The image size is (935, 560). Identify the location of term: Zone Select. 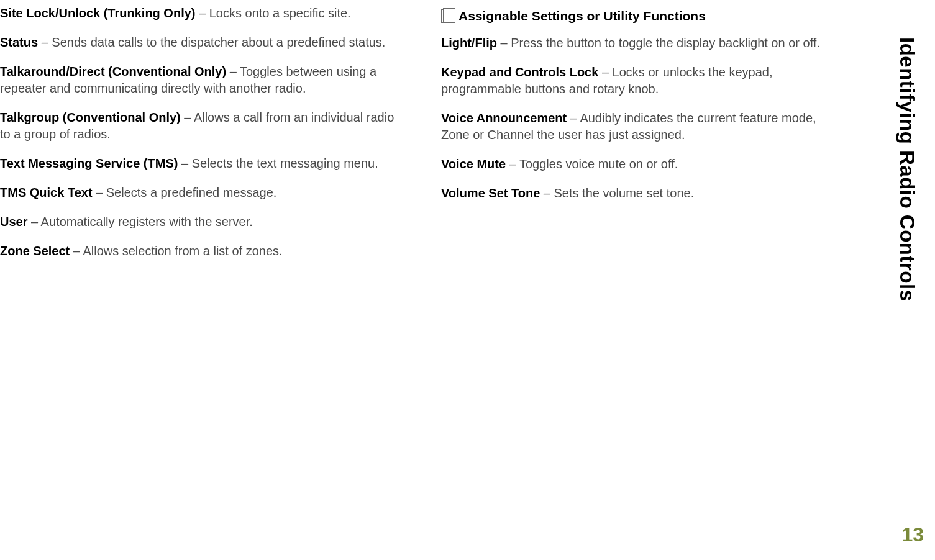
(35, 251).